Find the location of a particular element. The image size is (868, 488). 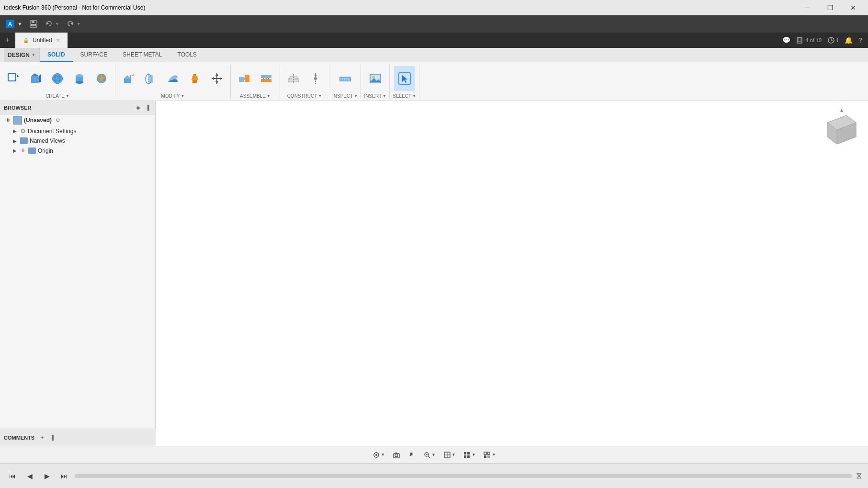

tab-close-icon: ✕ is located at coordinates (58, 40).